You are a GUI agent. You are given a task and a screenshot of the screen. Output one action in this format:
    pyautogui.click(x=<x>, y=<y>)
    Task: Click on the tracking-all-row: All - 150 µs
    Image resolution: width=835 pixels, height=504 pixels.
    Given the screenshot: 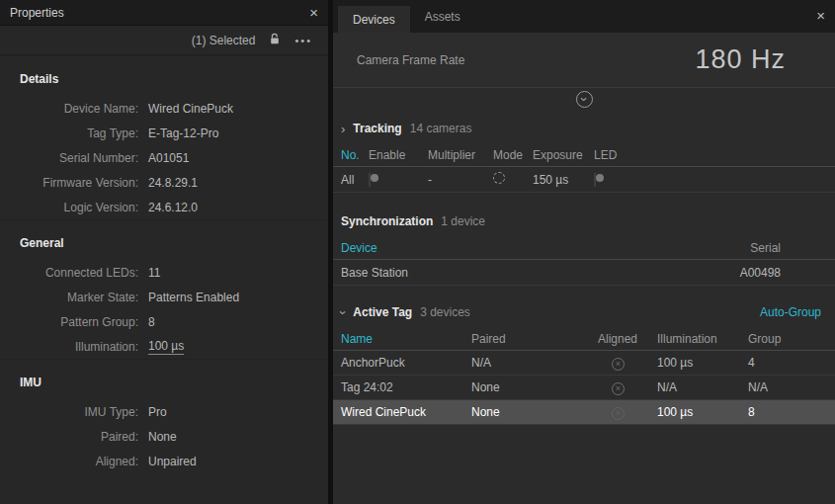 What is the action you would take?
    pyautogui.click(x=584, y=180)
    